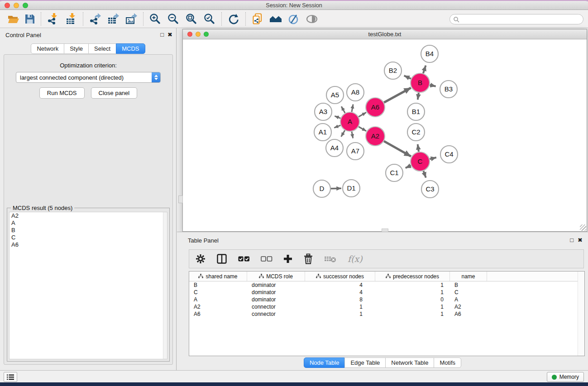 This screenshot has width=588, height=386. What do you see at coordinates (580, 240) in the screenshot?
I see `close-table-panel-icon: ✖` at bounding box center [580, 240].